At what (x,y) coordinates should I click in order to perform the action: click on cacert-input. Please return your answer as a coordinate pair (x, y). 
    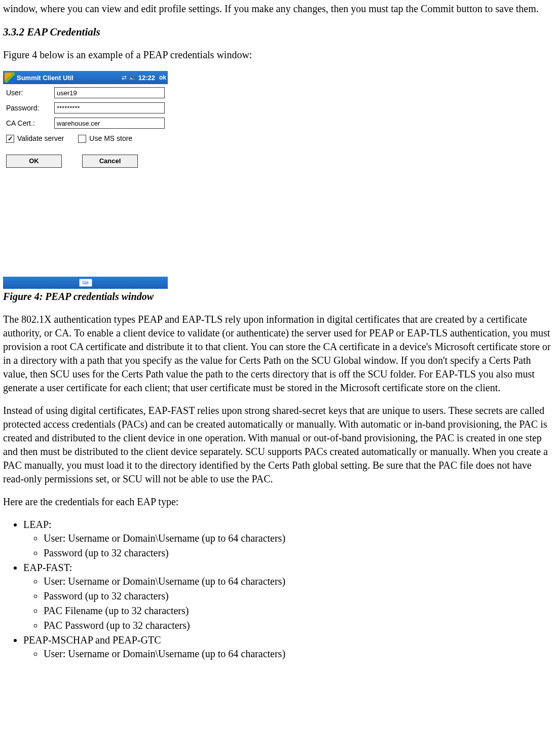
    Looking at the image, I should click on (109, 123).